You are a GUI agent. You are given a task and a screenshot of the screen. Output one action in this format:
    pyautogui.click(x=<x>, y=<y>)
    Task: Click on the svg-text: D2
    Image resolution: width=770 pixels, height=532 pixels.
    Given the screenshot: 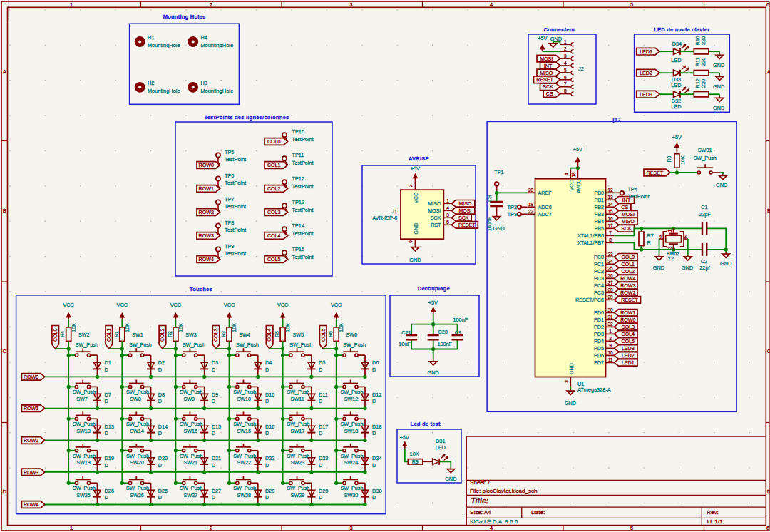 What is the action you would take?
    pyautogui.click(x=161, y=362)
    